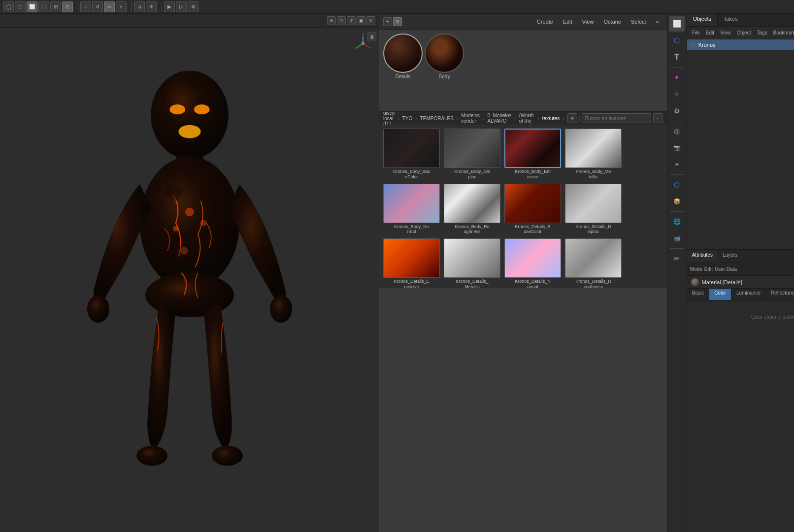 The height and width of the screenshot is (532, 794). What do you see at coordinates (572, 118) in the screenshot?
I see `filter-btn: ▼` at bounding box center [572, 118].